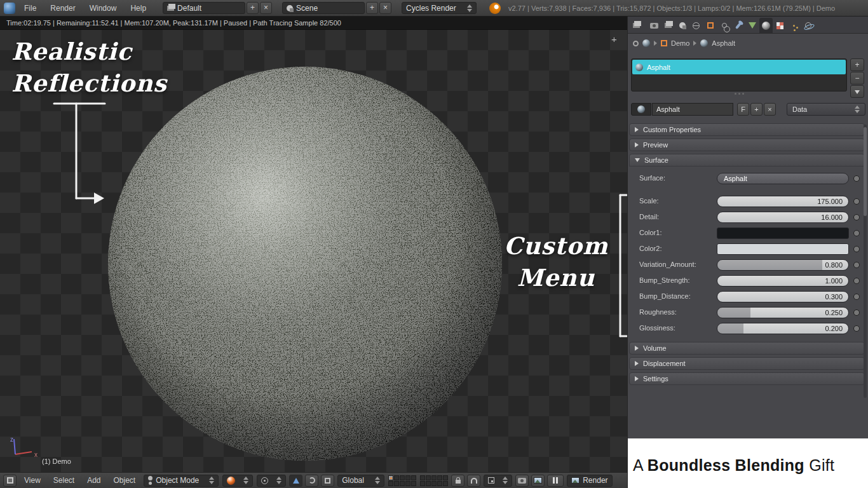 This screenshot has height=488, width=868. I want to click on panel-settings: Settings, so click(747, 379).